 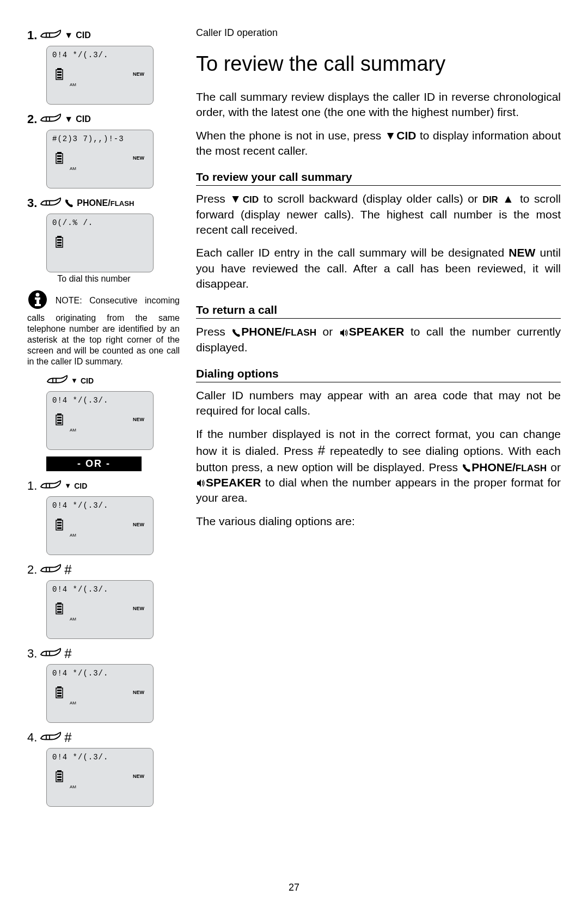 I want to click on lcd-line: #(2)3 7),,)!-3, so click(x=100, y=139).